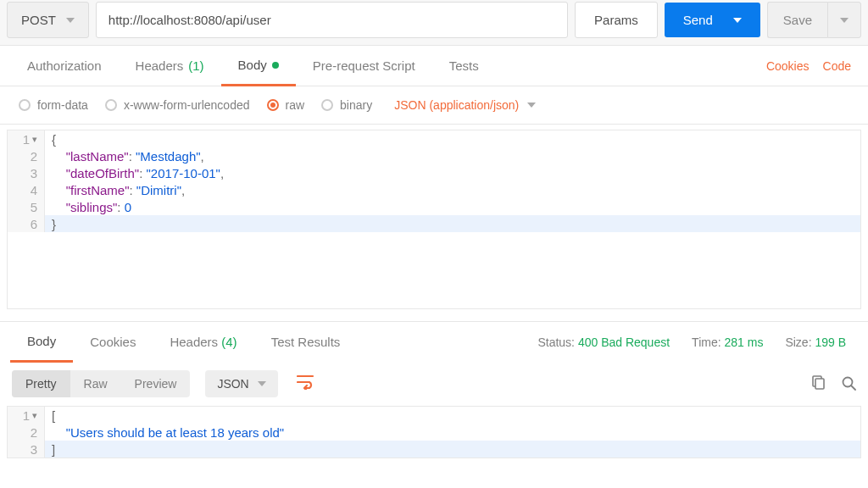 Image resolution: width=868 pixels, height=488 pixels. Describe the element at coordinates (434, 105) in the screenshot. I see `body-type-row: form-data x-www-form-urlencoded raw bina…` at that location.